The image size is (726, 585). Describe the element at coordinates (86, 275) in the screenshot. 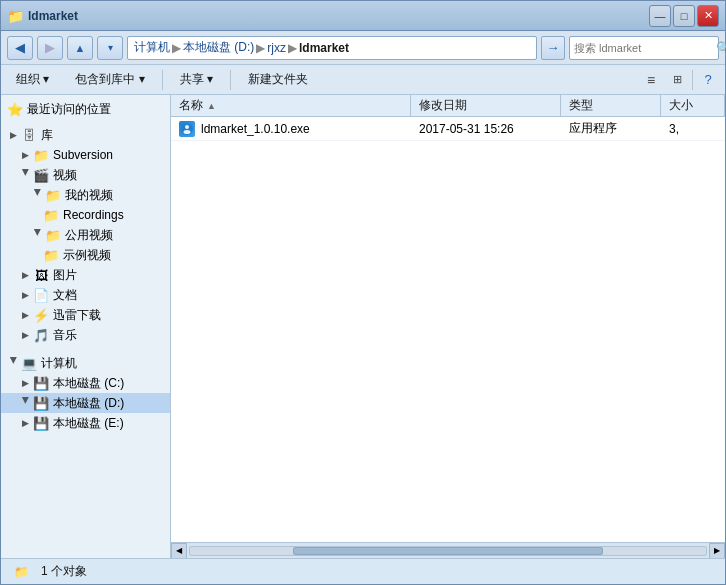

I see `sidebar-item-pictures: ▶ 🖼 图片` at that location.